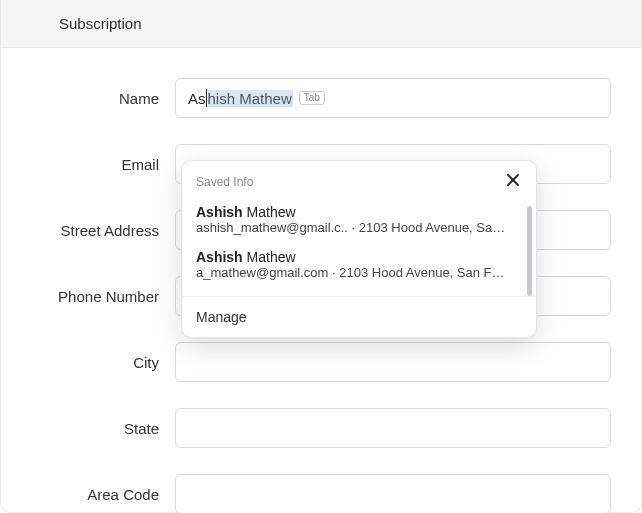 The height and width of the screenshot is (513, 642). Describe the element at coordinates (103, 230) in the screenshot. I see `label-street: Street Address` at that location.